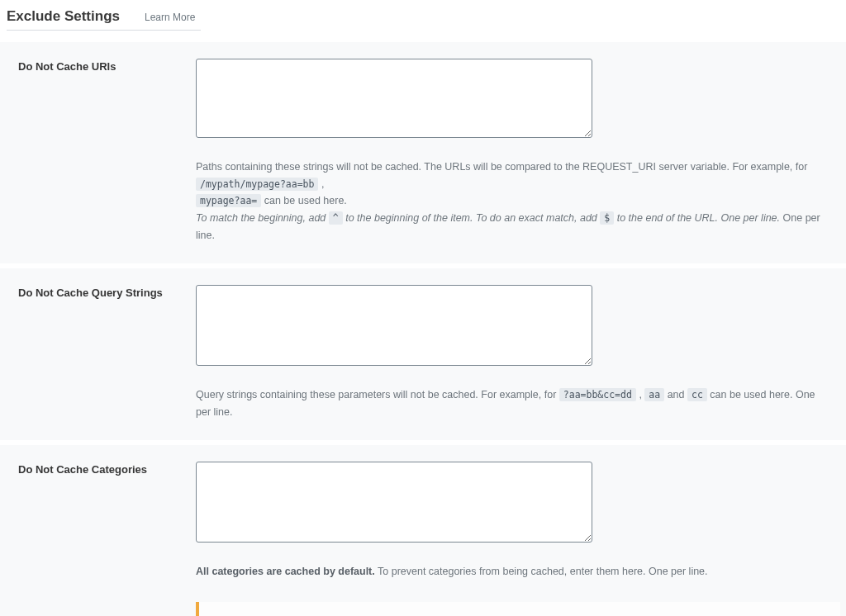 This screenshot has height=616, width=846. What do you see at coordinates (677, 395) in the screenshot?
I see `help-text: and` at bounding box center [677, 395].